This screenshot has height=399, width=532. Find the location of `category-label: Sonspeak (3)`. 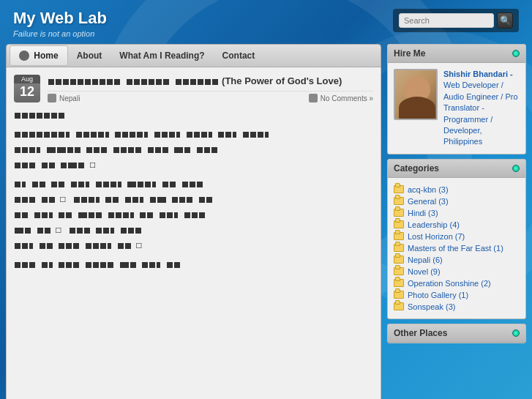

category-label: Sonspeak (3) is located at coordinates (432, 307).